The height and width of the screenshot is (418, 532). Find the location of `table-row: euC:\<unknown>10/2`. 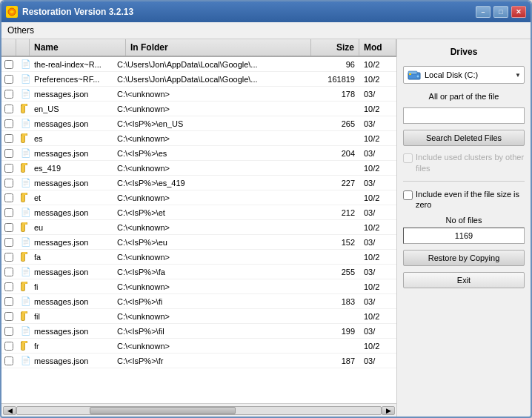

table-row: euC:\<unknown>10/2 is located at coordinates (199, 228).